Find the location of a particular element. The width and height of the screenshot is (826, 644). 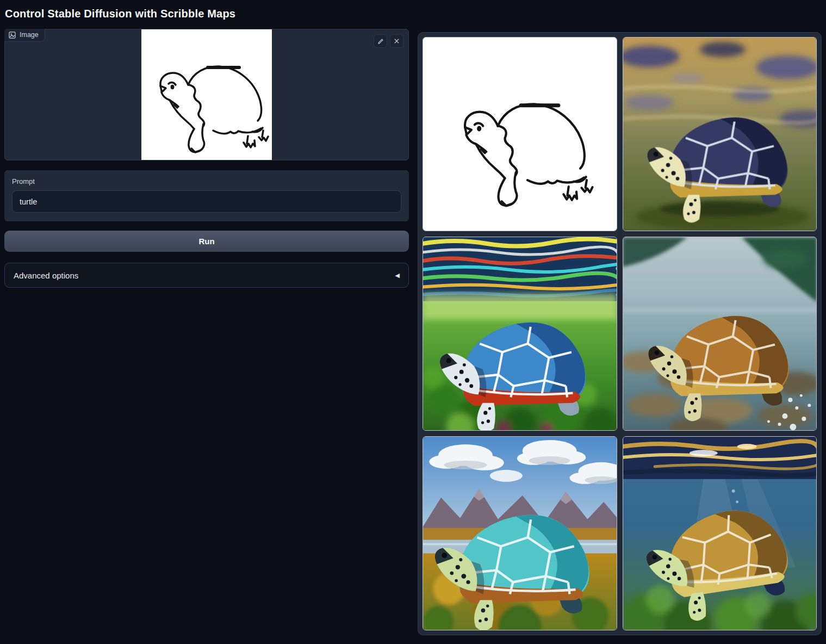

prompt-panel: Prompt is located at coordinates (207, 196).